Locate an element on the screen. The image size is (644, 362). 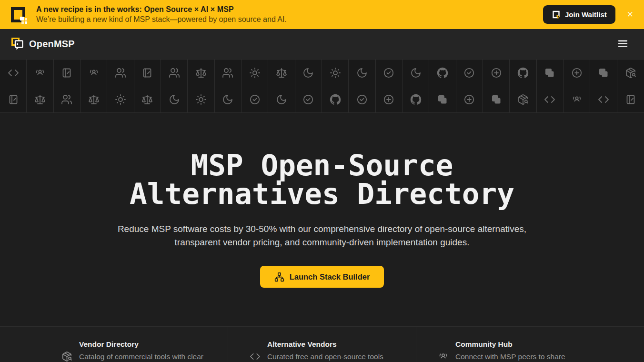
feature-description: Catalog of commercial tools with clear p… is located at coordinates (145, 356).